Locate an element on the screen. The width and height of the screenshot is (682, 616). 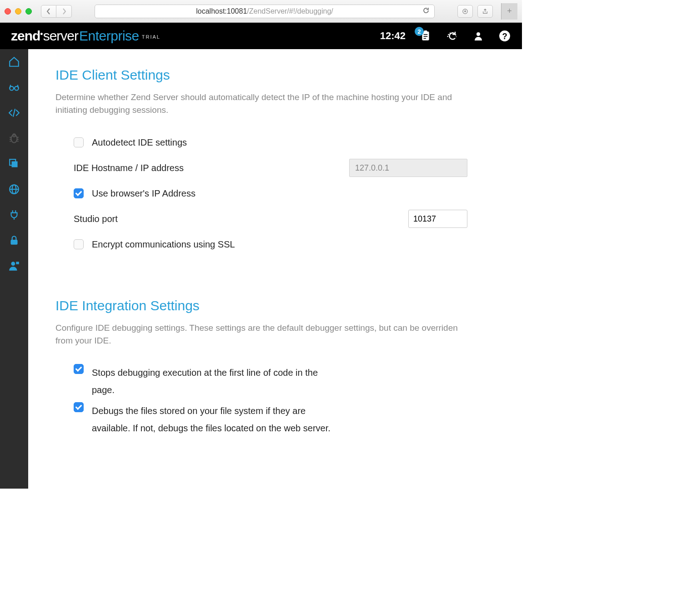
sidebar-item-code is located at coordinates (14, 113).